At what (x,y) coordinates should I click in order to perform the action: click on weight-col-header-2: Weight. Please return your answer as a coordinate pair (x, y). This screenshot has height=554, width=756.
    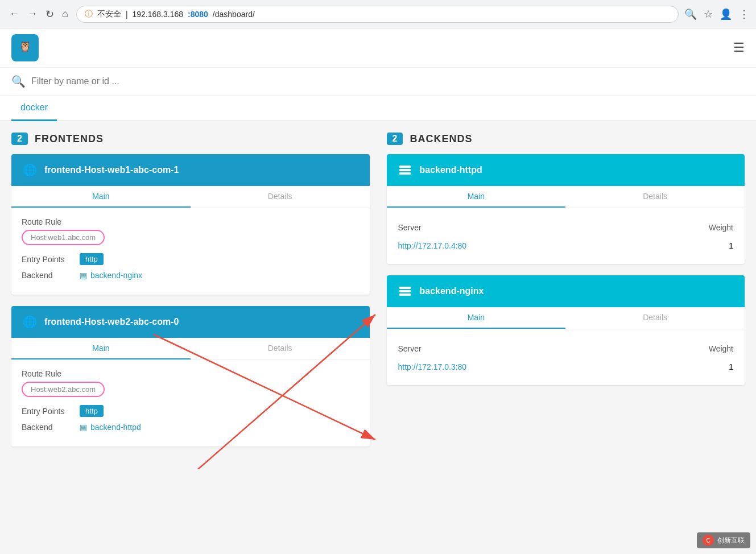
    Looking at the image, I should click on (689, 349).